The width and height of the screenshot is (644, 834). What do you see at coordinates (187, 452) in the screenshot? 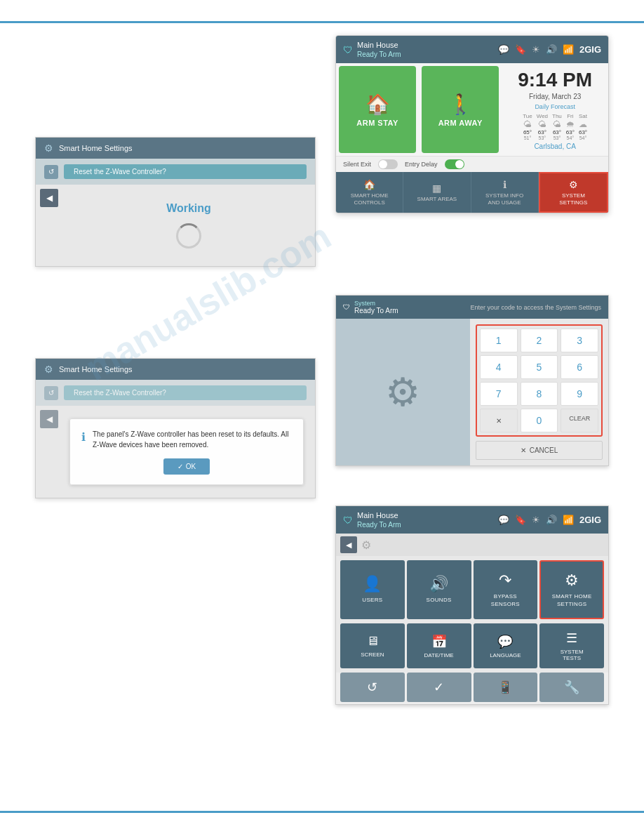
I see `dialog-overlay: ℹ The panel's Z-Wave controller has been…` at bounding box center [187, 452].